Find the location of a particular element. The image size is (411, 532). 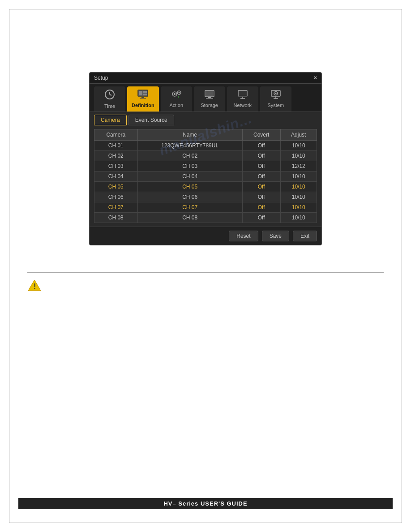

tab-storage-label: Storage is located at coordinates (210, 105).